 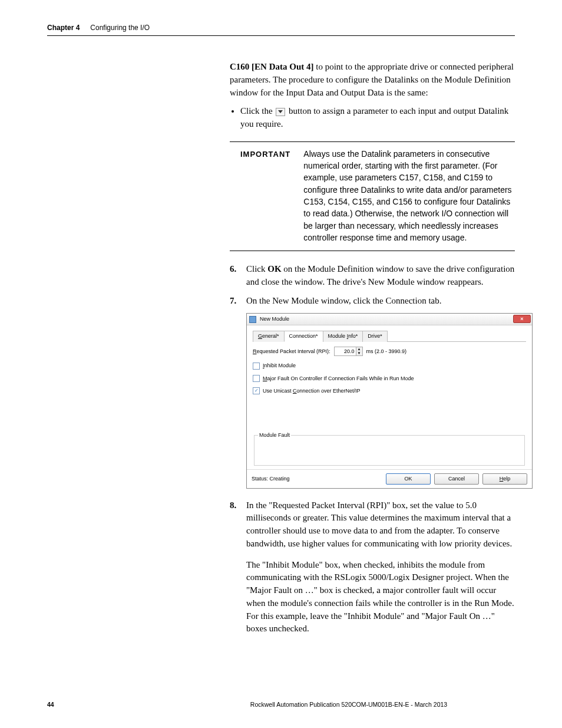 What do you see at coordinates (256, 366) in the screenshot?
I see `inhibit-checkbox` at bounding box center [256, 366].